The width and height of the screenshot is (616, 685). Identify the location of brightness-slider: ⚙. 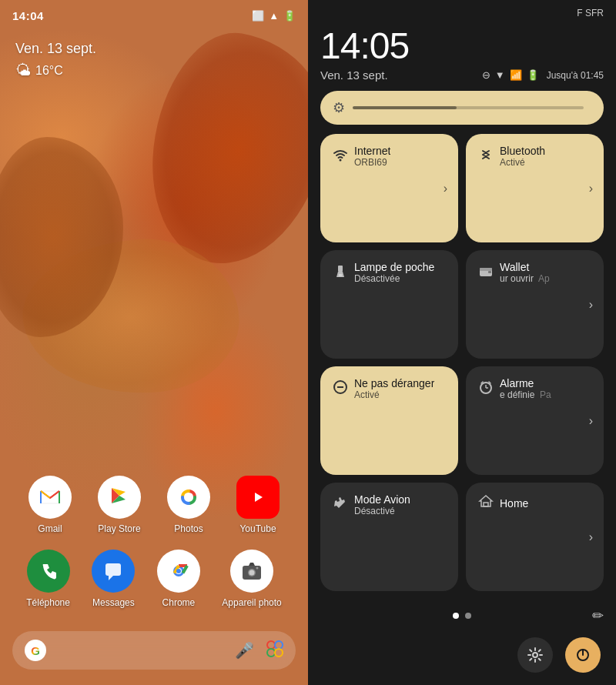
(462, 108).